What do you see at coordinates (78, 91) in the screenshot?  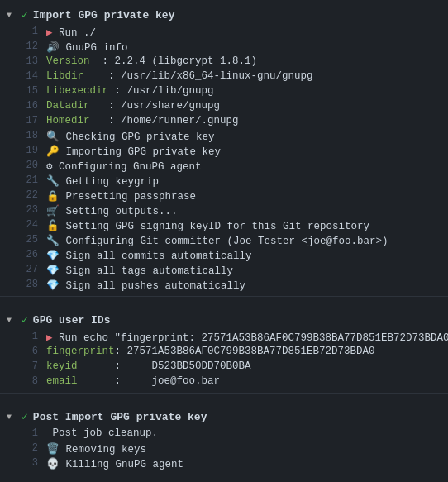 I see `line-label: Libexecdir` at bounding box center [78, 91].